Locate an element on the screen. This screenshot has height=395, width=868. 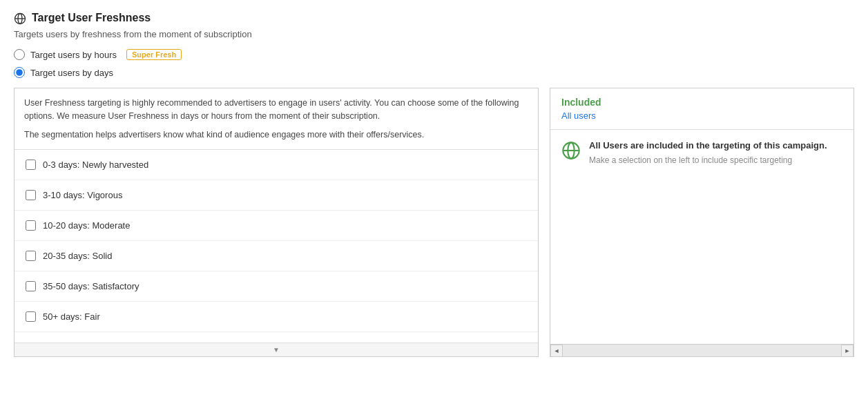
description-para1: User Freshness targeting is highly recom… is located at coordinates (276, 110).